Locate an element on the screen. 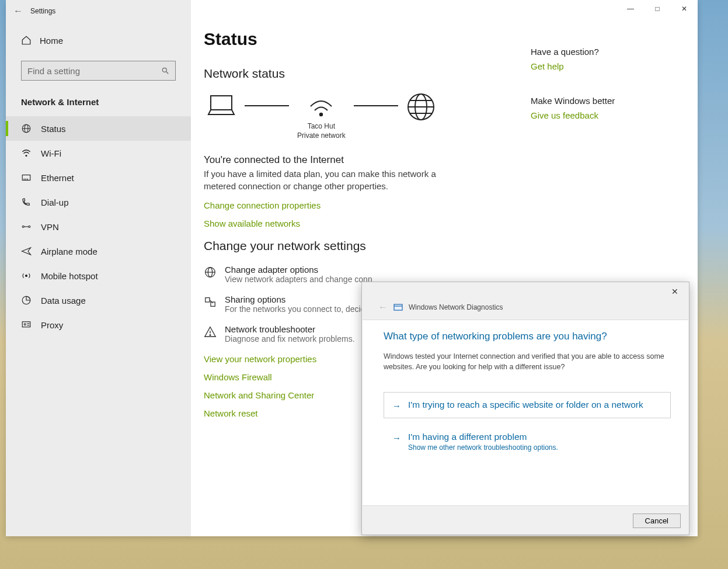  sidebar-item-dialup: Dial-up is located at coordinates (98, 202).